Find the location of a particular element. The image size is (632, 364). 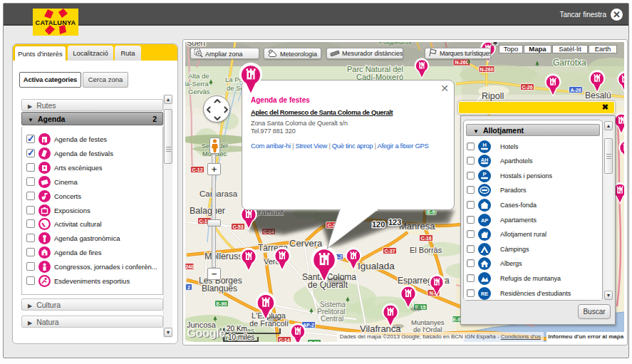

svg-text: Alta de is located at coordinates (199, 76).